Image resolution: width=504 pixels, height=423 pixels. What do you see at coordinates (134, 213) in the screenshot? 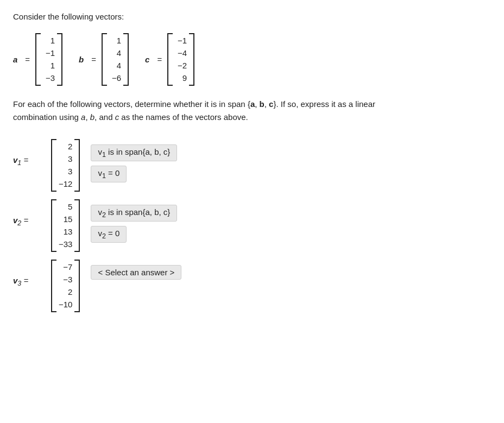
I see `v2-span-row: v2 is in span{a, b, c}` at bounding box center [134, 213].